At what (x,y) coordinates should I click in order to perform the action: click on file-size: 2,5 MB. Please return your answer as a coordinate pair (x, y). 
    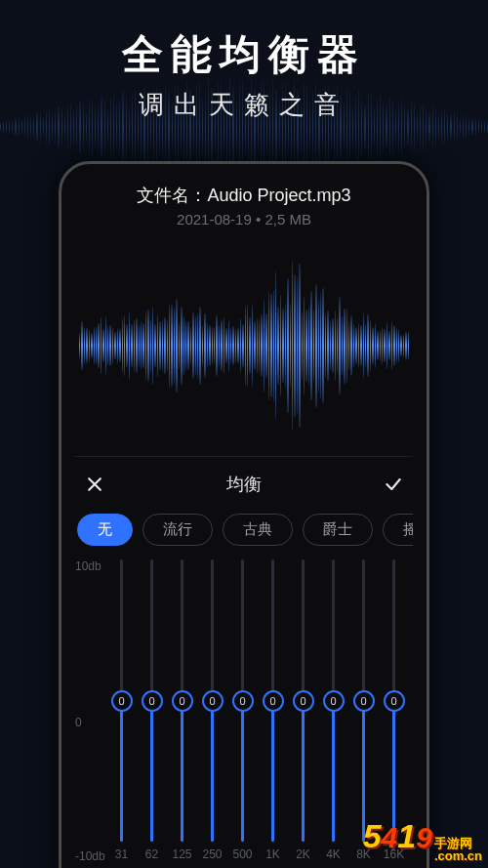
    Looking at the image, I should click on (288, 219).